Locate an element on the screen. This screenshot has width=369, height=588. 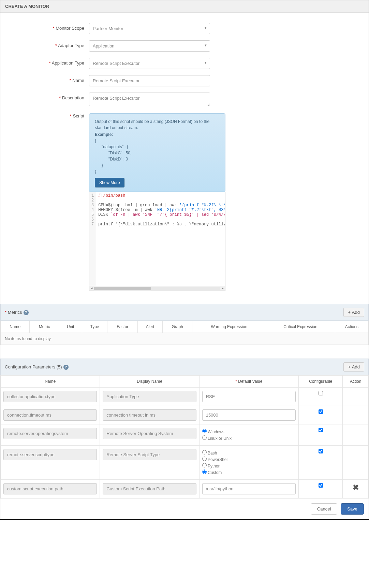
metrics-col: Graph is located at coordinates (177, 327).